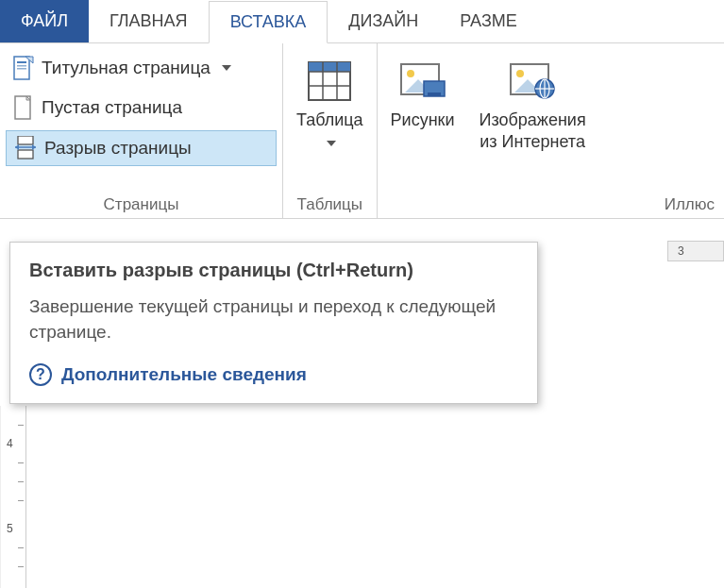  Describe the element at coordinates (126, 68) in the screenshot. I see `cover-page-label: Титульная страница` at that location.